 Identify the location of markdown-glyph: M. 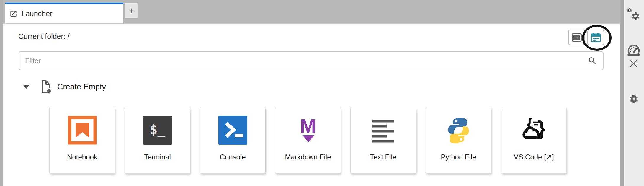
(308, 126).